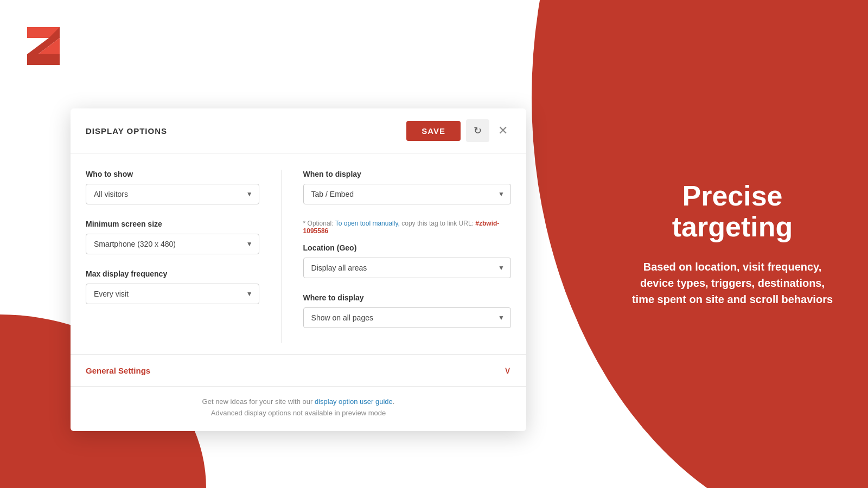 The height and width of the screenshot is (488, 868). Describe the element at coordinates (118, 371) in the screenshot. I see `general-settings-label: General Settings` at that location.